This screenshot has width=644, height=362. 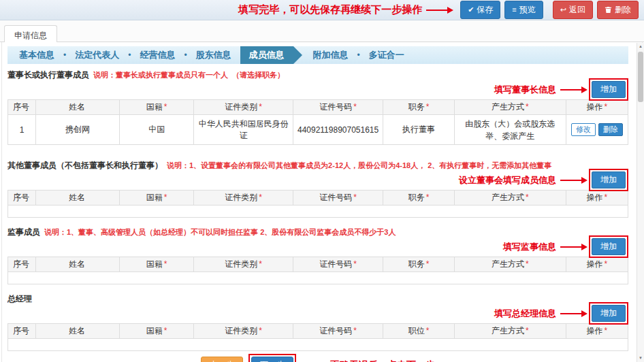 What do you see at coordinates (267, 55) in the screenshot?
I see `step-member-info: 成员信息` at bounding box center [267, 55].